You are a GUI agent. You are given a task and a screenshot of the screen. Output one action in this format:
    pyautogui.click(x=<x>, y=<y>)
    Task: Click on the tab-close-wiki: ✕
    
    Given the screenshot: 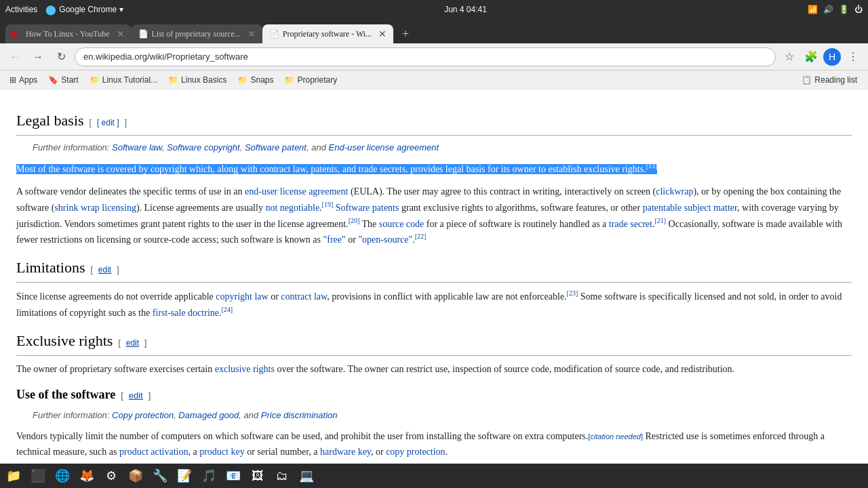 What is the action you would take?
    pyautogui.click(x=382, y=34)
    